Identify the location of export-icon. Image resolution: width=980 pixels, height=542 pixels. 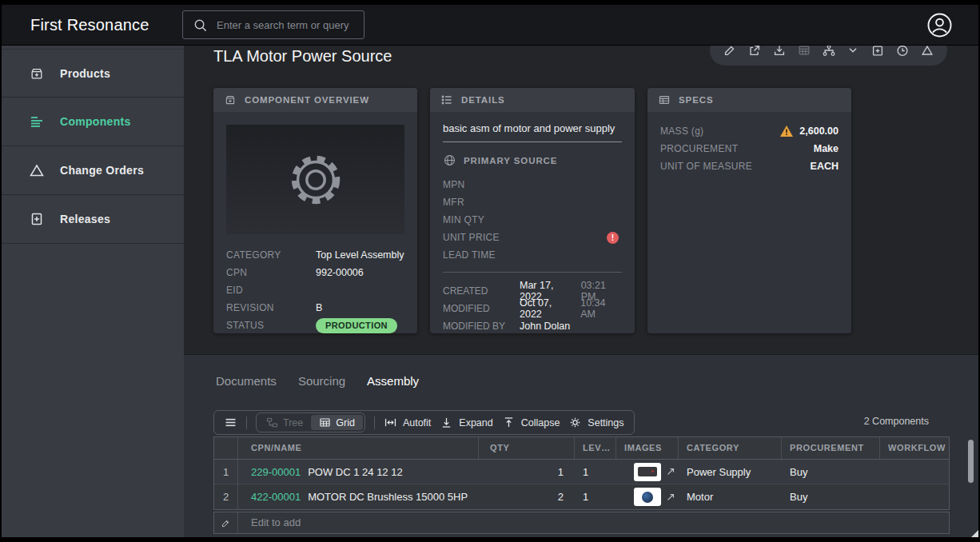
(755, 51).